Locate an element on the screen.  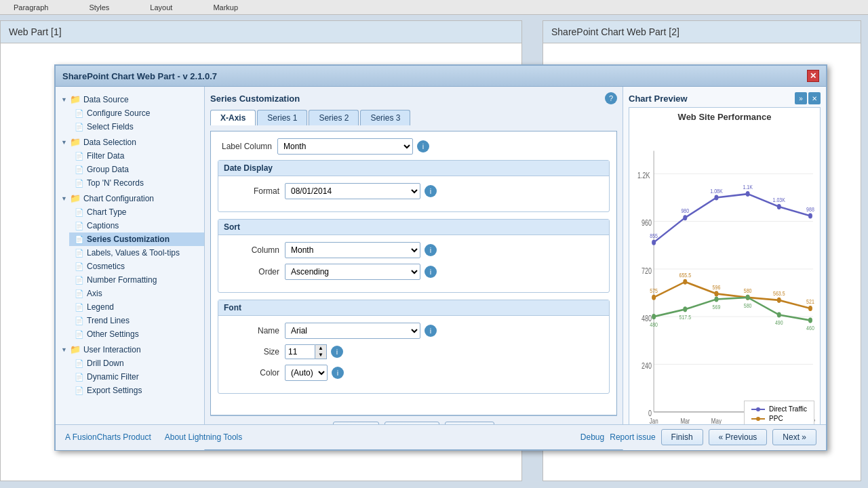
sidebar-item-captions: 📄 Captions is located at coordinates (137, 226).